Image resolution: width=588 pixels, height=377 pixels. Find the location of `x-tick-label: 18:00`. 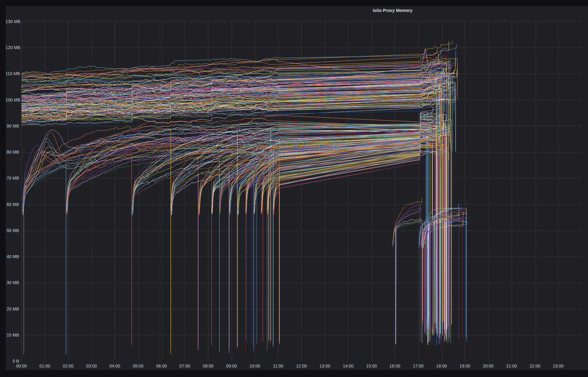

x-tick-label: 18:00 is located at coordinates (442, 366).